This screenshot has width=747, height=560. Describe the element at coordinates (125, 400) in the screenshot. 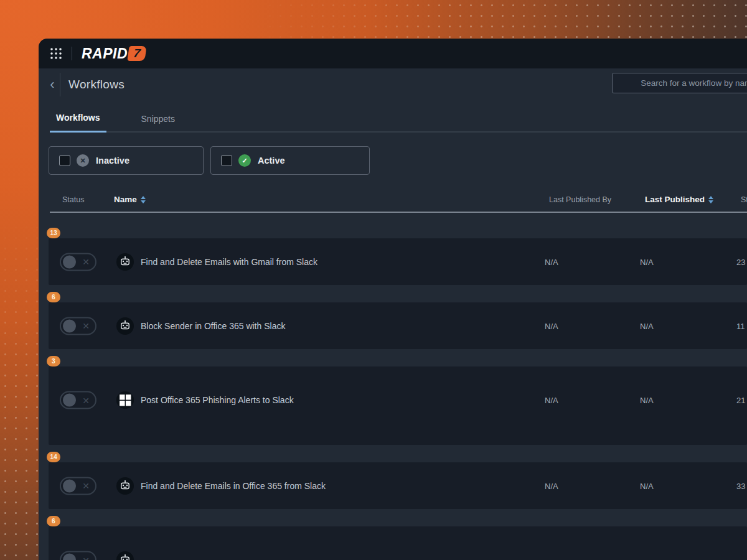

I see `windows-icon` at that location.